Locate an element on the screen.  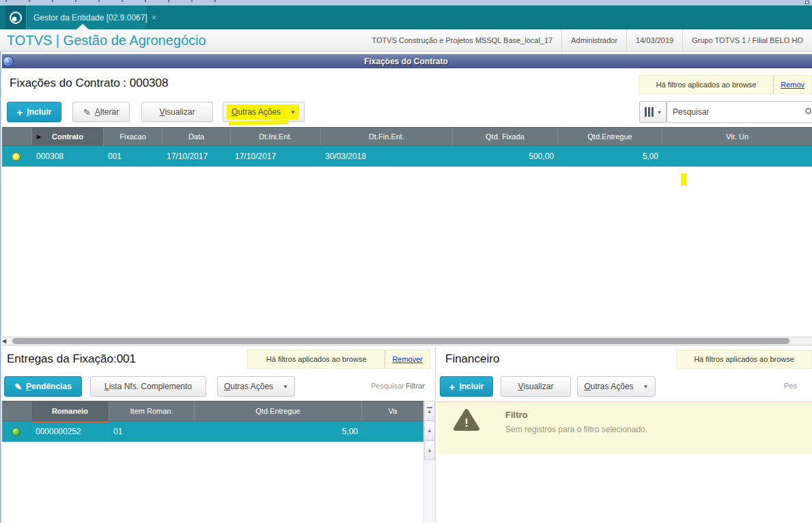
outras-acoes-button-entregas: Outras Ações ▼ is located at coordinates (256, 386).